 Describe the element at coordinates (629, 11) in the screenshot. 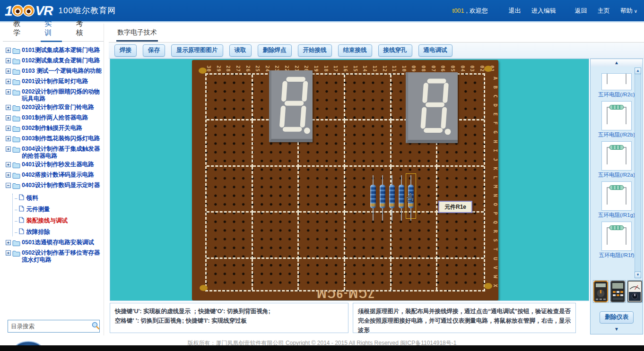

I see `help-menu: 帮助∨` at that location.